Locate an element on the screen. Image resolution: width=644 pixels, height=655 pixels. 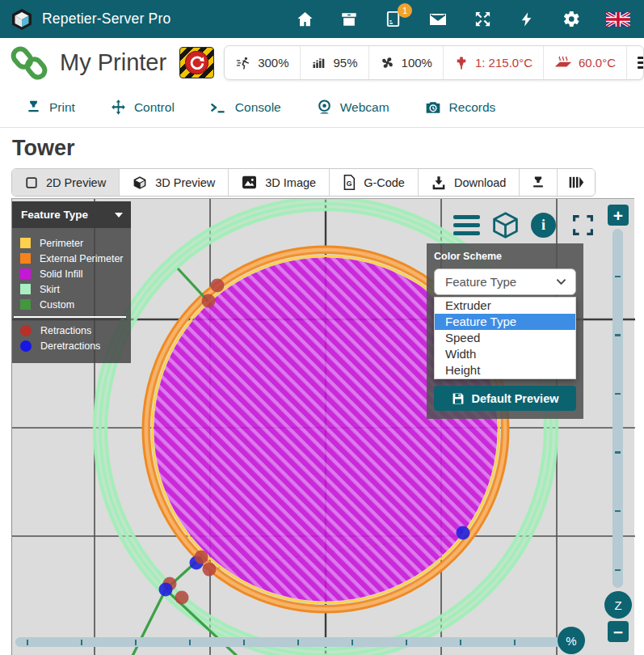
jobs-count-badge: 1 is located at coordinates (405, 11).